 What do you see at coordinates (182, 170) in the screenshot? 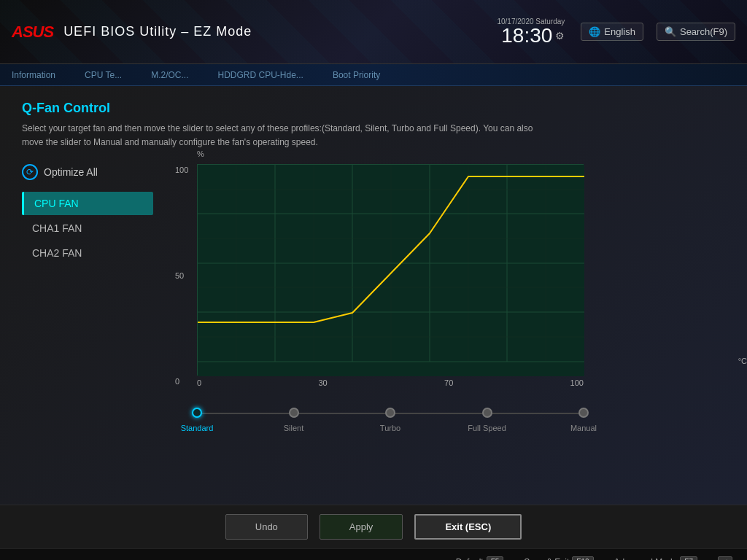
I see `y-max-label: 100` at bounding box center [182, 170].